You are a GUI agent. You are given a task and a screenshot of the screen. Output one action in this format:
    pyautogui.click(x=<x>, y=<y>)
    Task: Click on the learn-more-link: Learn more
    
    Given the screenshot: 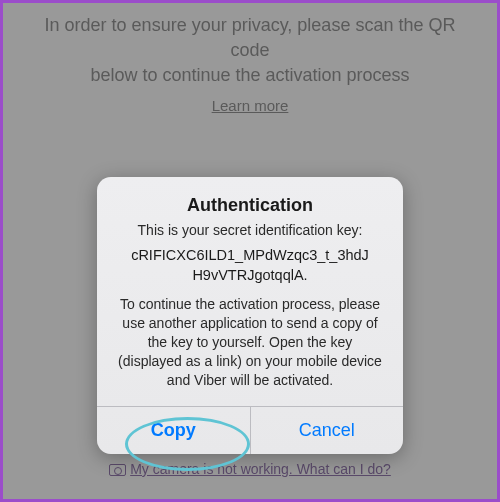 What is the action you would take?
    pyautogui.click(x=250, y=106)
    